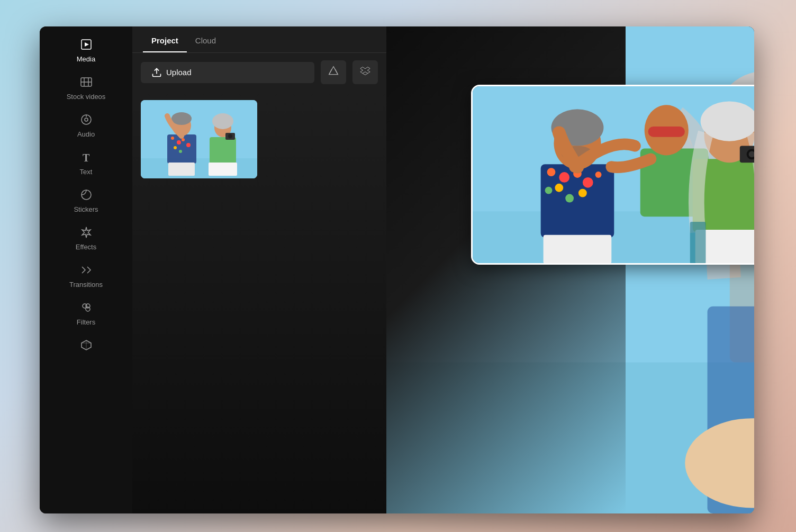 The width and height of the screenshot is (796, 532). I want to click on dropbox-icon, so click(365, 71).